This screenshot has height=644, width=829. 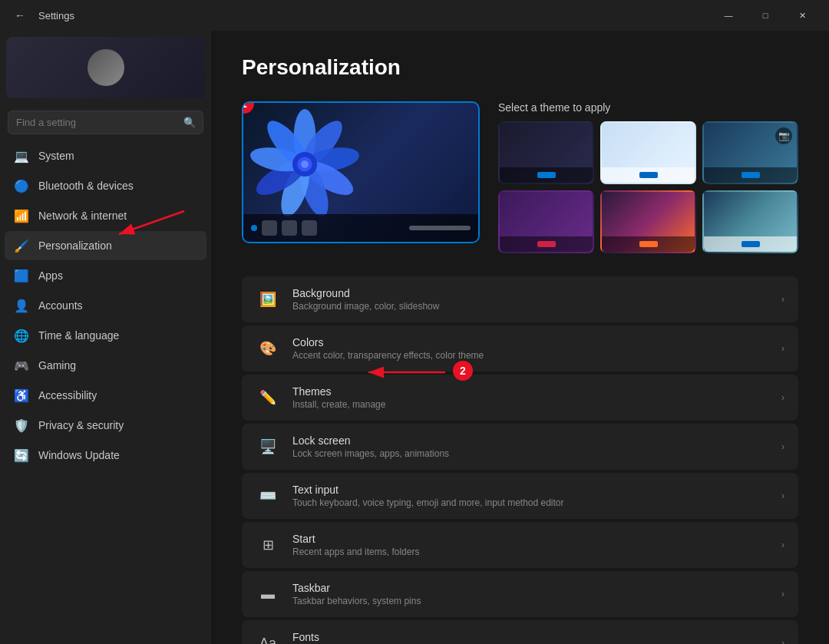 What do you see at coordinates (360, 15) in the screenshot?
I see `titlebar-left: ← Settings` at bounding box center [360, 15].